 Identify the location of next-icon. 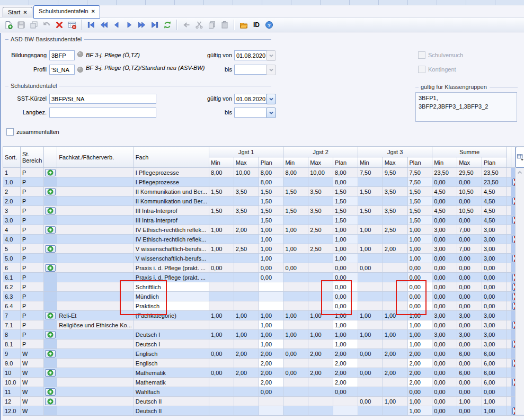
(129, 25).